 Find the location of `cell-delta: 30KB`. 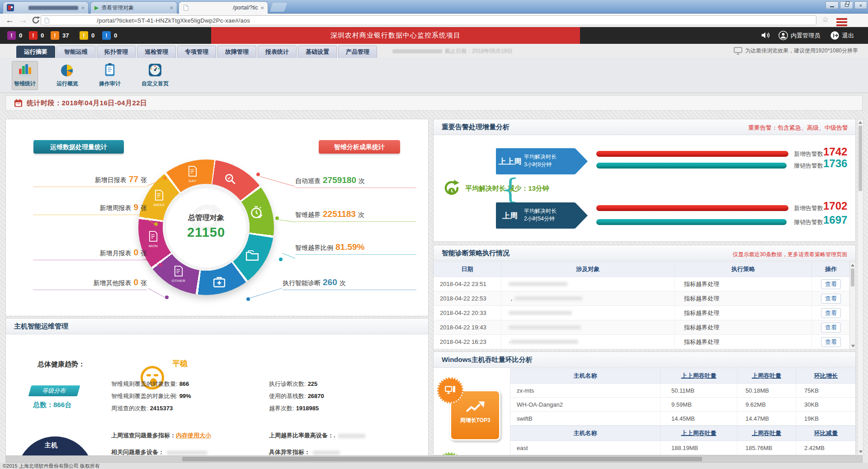

cell-delta: 30KB is located at coordinates (826, 405).